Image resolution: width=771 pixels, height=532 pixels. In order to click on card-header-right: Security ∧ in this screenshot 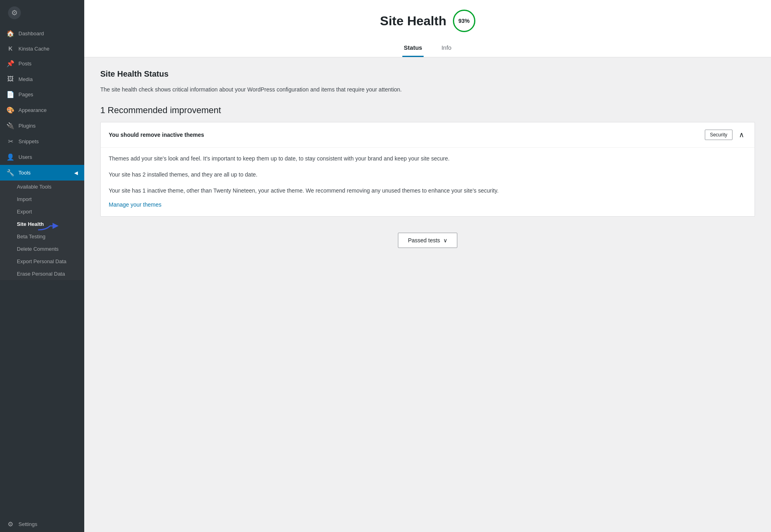, I will do `click(726, 135)`.